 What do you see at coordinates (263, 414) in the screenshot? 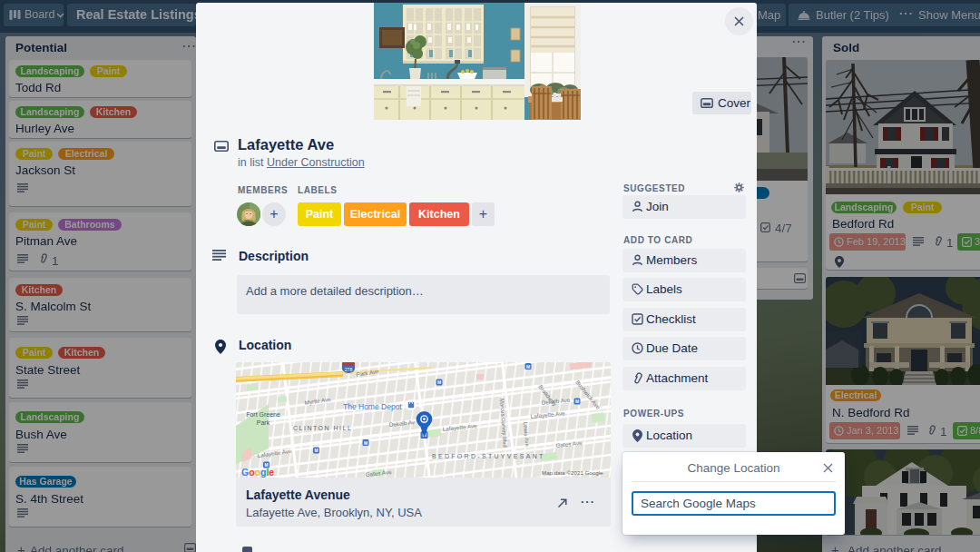
I see `svg-text: Fort Greene` at bounding box center [263, 414].